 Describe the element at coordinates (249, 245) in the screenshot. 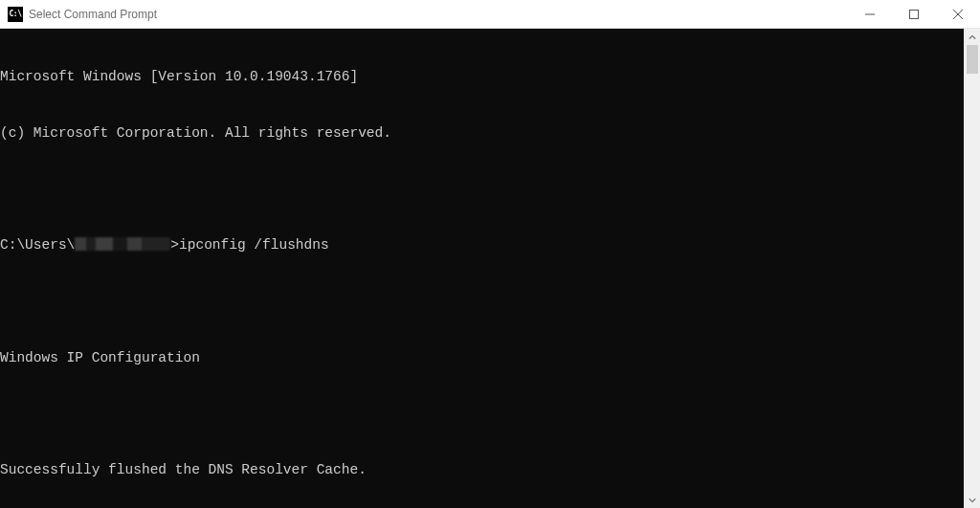

I see `prompt-command: >ipconfig /flushdns` at that location.